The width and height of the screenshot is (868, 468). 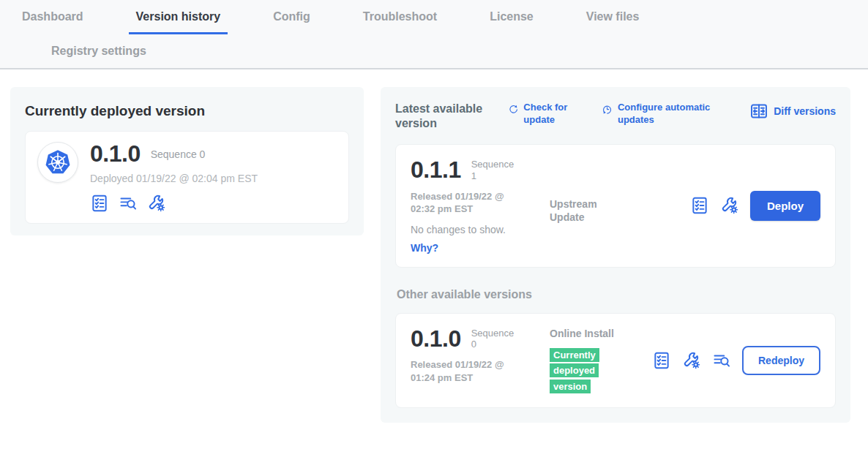 I want to click on tab-registry-settings: Registry settings, so click(x=99, y=52).